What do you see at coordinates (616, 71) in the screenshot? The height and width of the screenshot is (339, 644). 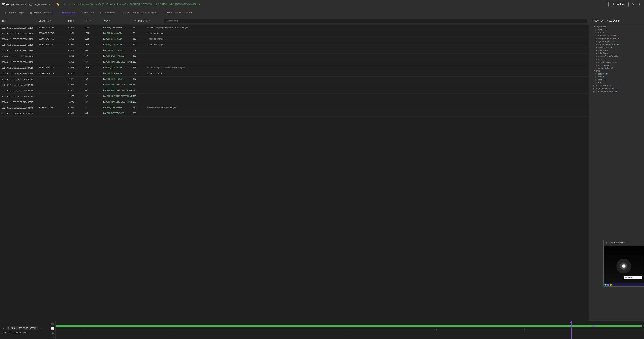 I see `tree-item: ▼crop` at bounding box center [616, 71].